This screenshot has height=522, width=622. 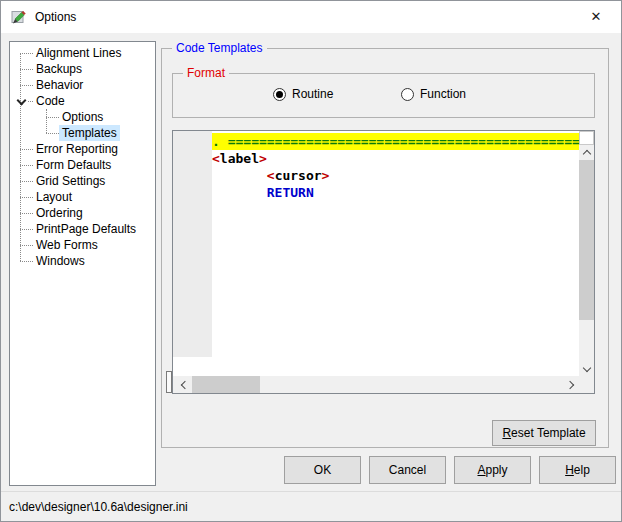 I want to click on sidebar-item-label: Alignment Lines, so click(x=78, y=53).